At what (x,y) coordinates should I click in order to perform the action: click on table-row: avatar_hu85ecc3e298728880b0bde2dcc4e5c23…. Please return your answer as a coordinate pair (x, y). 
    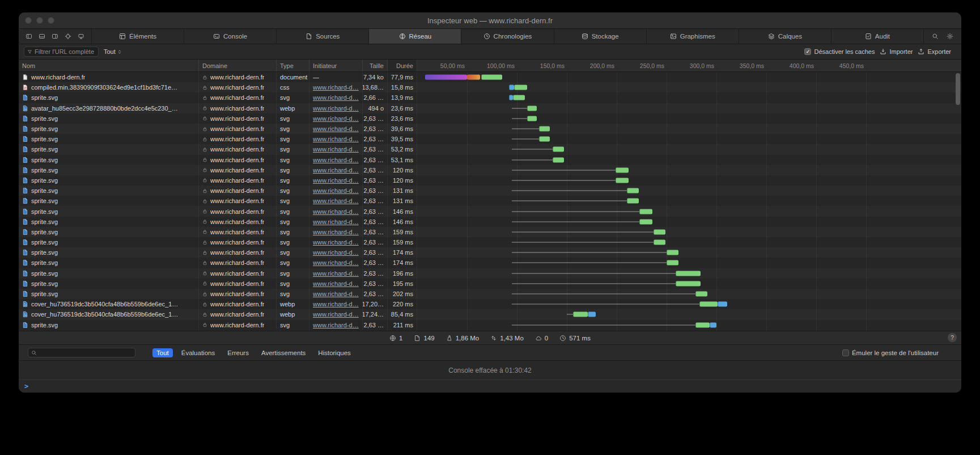
    Looking at the image, I should click on (490, 108).